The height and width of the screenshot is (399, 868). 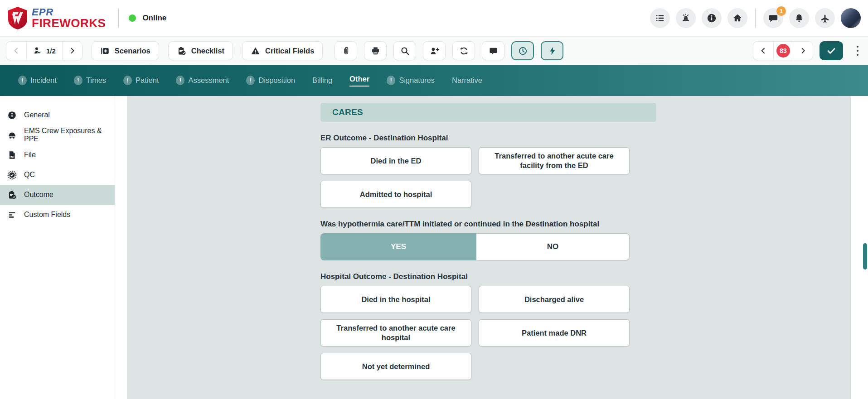 I want to click on top-bar: EPR FIREWORKS Online, so click(x=434, y=18).